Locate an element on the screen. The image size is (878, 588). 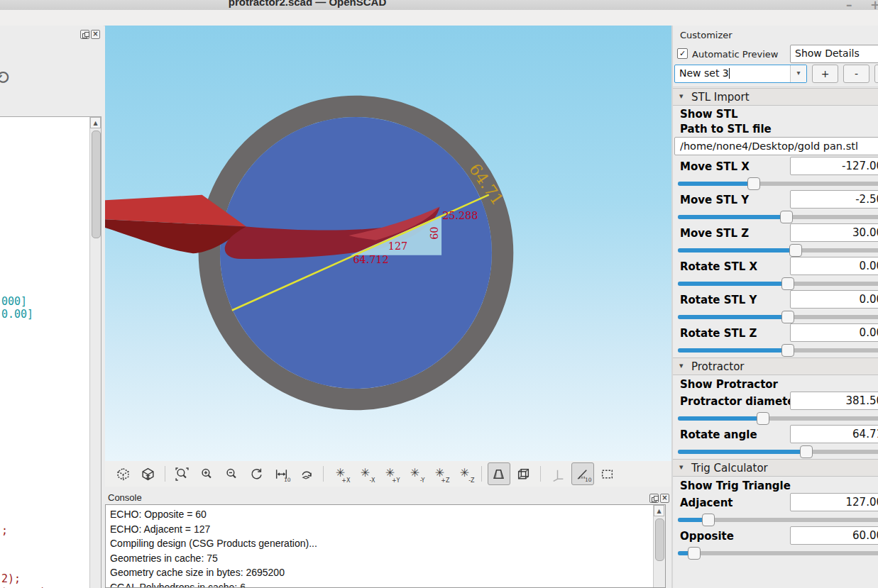
adjacent-slider is located at coordinates (775, 520).